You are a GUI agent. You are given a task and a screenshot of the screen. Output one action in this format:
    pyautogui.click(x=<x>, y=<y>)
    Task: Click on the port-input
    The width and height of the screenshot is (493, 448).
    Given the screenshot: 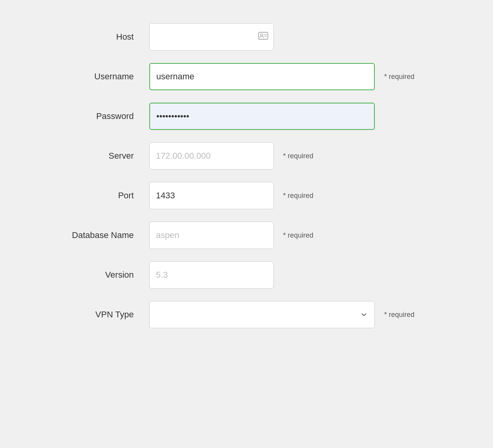 What is the action you would take?
    pyautogui.click(x=212, y=196)
    